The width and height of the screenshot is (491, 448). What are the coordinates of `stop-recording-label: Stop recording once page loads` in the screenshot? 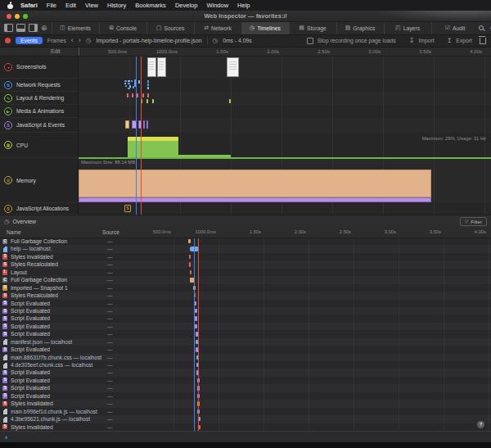 It's located at (357, 41).